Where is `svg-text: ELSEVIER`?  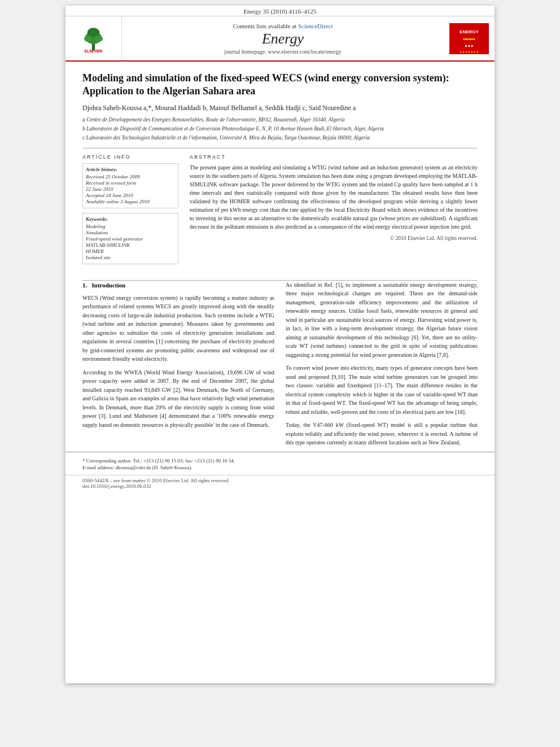 svg-text: ELSEVIER is located at coordinates (94, 51).